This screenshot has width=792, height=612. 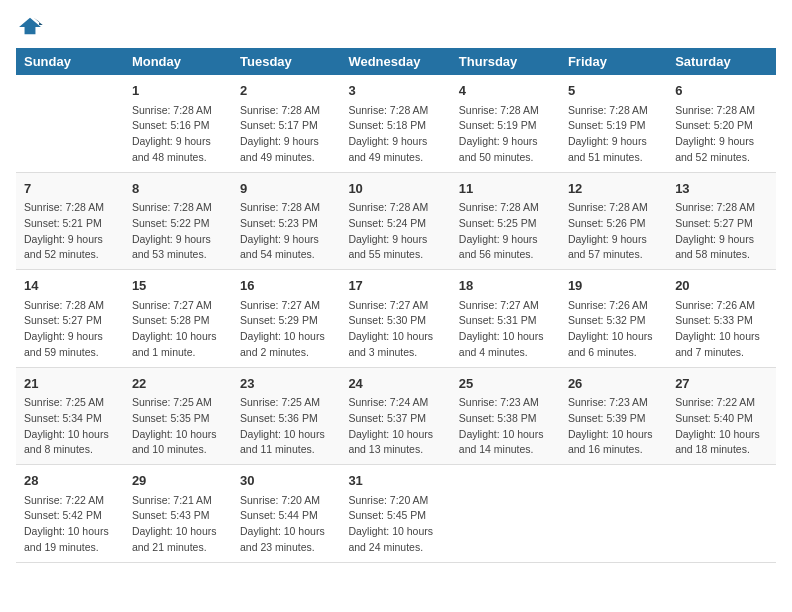 What do you see at coordinates (506, 221) in the screenshot?
I see `calendar-cell: 11Sunrise: 7:28 AMSunset: 5:25 PMDayligh…` at bounding box center [506, 221].